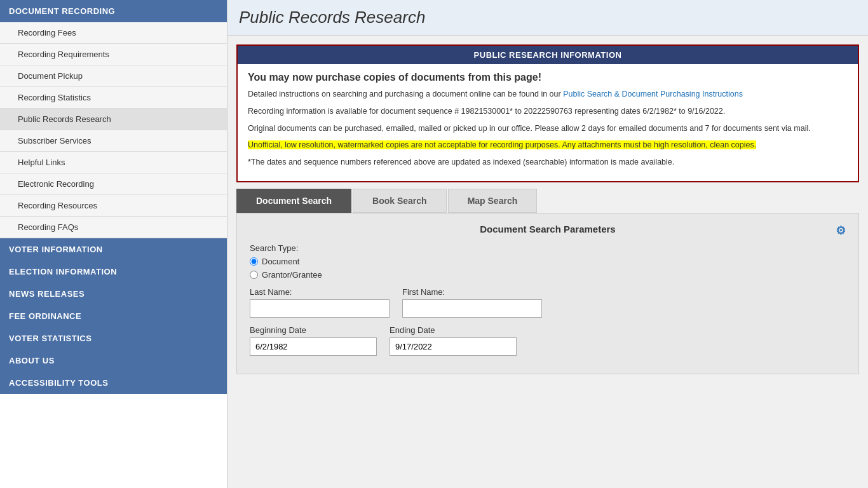 Image resolution: width=868 pixels, height=488 pixels. I want to click on radio-document-label: Document, so click(548, 262).